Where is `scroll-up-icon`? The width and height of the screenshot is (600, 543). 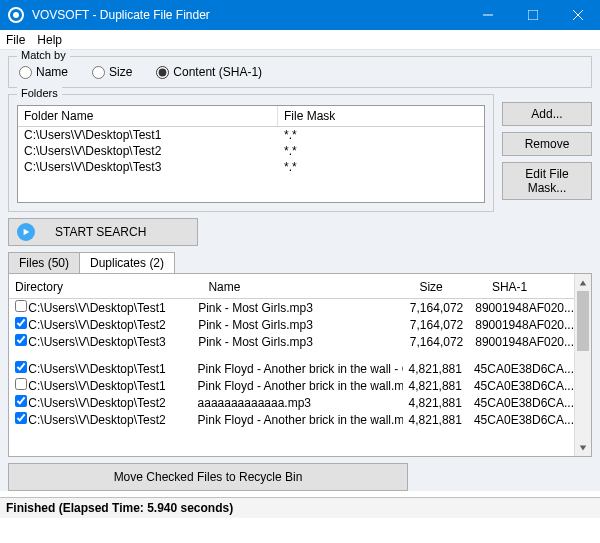 scroll-up-icon is located at coordinates (583, 282).